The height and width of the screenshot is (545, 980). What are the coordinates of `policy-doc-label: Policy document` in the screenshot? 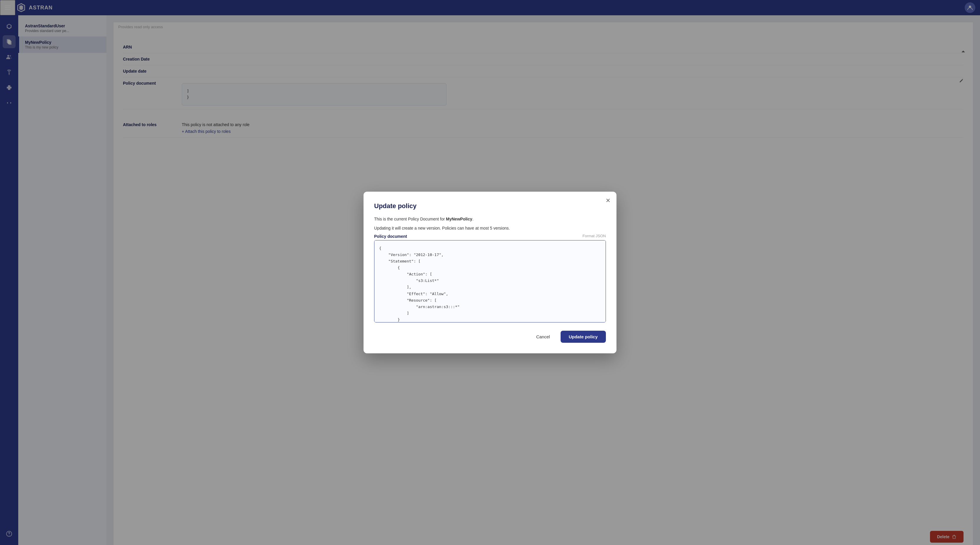 It's located at (390, 237).